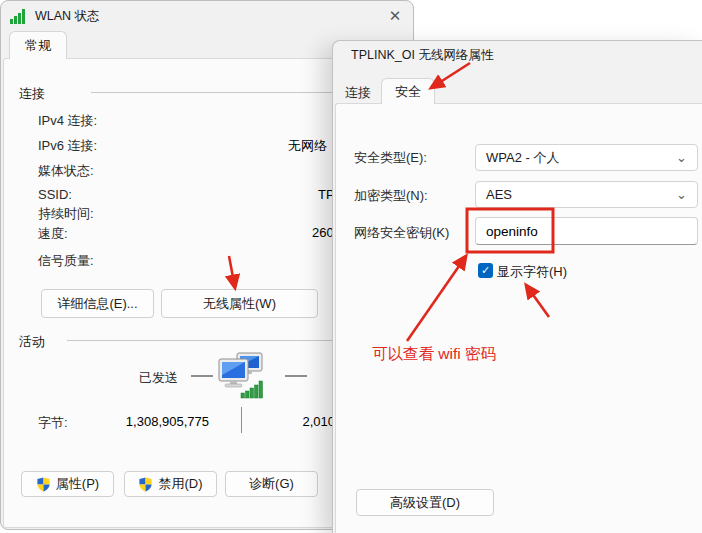  Describe the element at coordinates (586, 194) in the screenshot. I see `encryption-type-select: AES ⌄` at that location.